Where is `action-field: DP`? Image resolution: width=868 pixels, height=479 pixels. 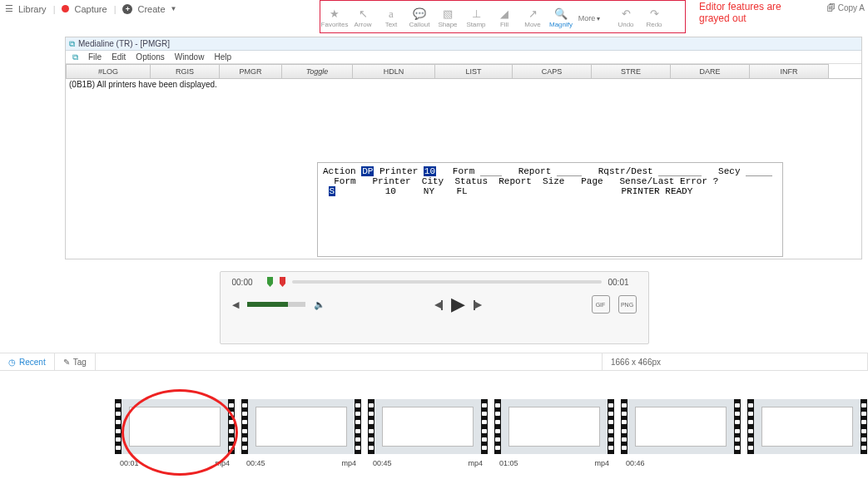 action-field: DP is located at coordinates (368, 171).